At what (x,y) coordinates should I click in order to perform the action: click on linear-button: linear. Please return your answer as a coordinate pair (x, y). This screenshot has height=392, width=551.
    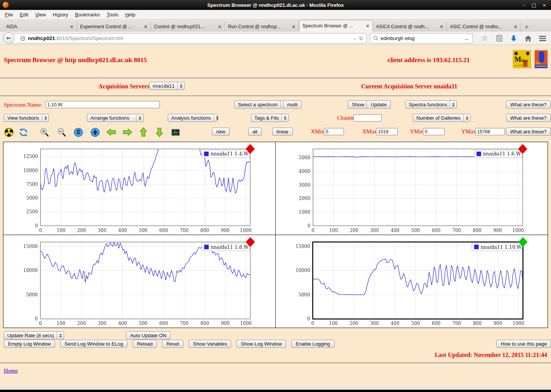
    Looking at the image, I should click on (283, 132).